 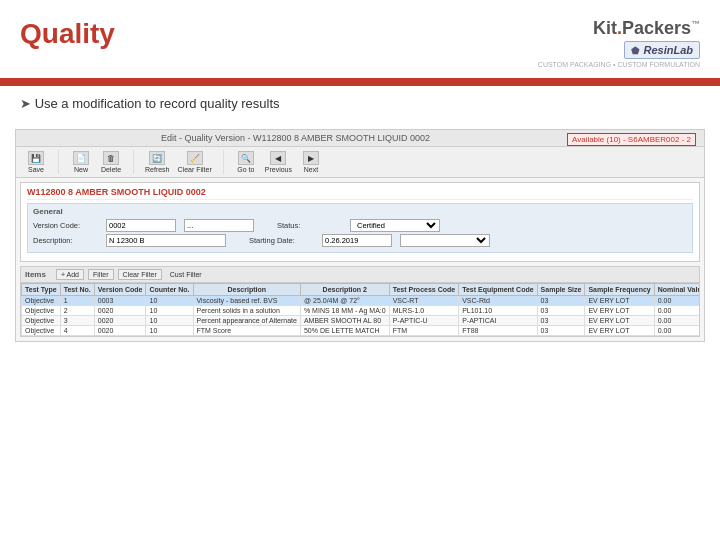 I want to click on table-cell: 4, so click(x=77, y=331).